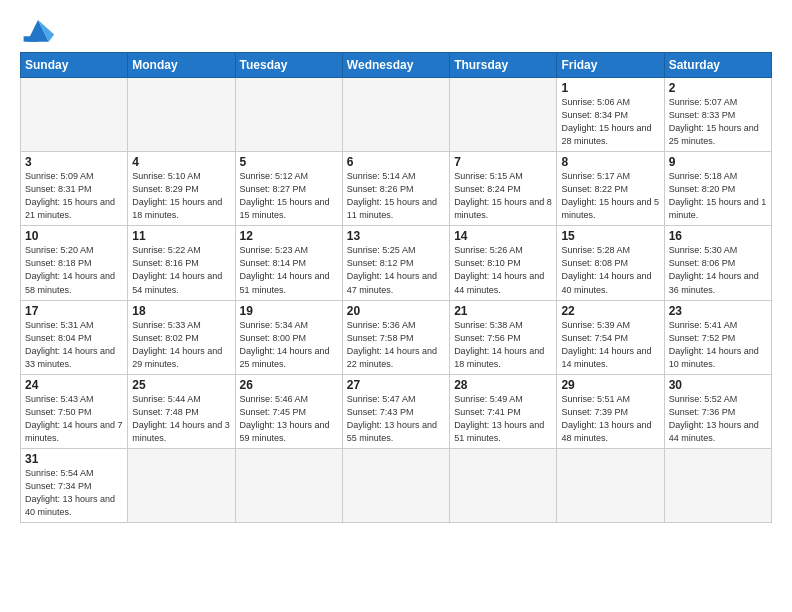  What do you see at coordinates (610, 385) in the screenshot?
I see `day-number: 29` at bounding box center [610, 385].